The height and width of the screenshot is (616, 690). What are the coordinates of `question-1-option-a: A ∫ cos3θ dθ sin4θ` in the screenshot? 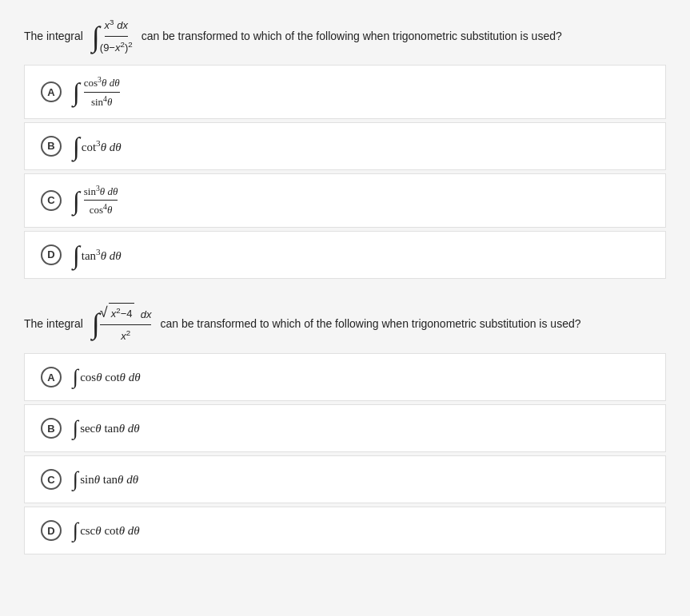 It's located at (345, 92).